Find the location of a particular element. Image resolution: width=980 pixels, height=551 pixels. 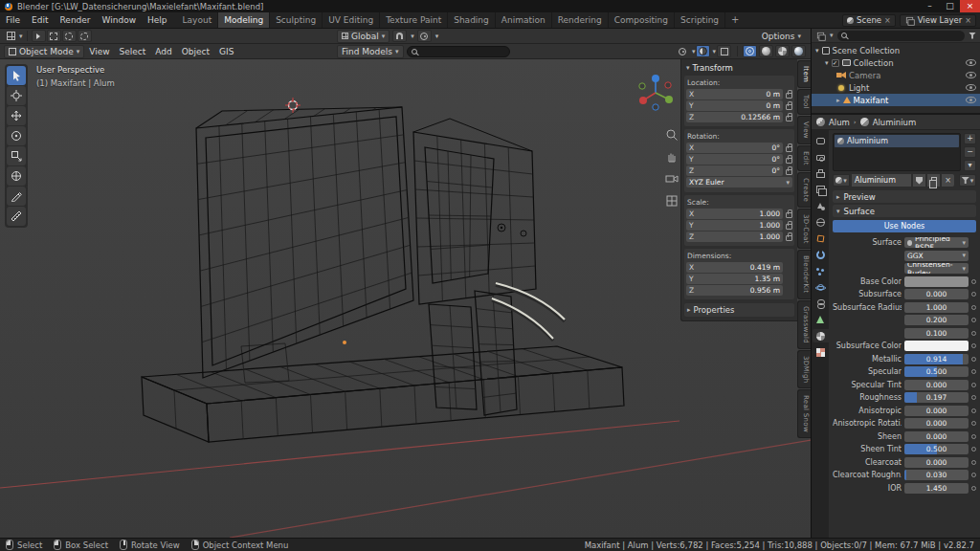

breadcrumb-material: Aluminium is located at coordinates (895, 122).